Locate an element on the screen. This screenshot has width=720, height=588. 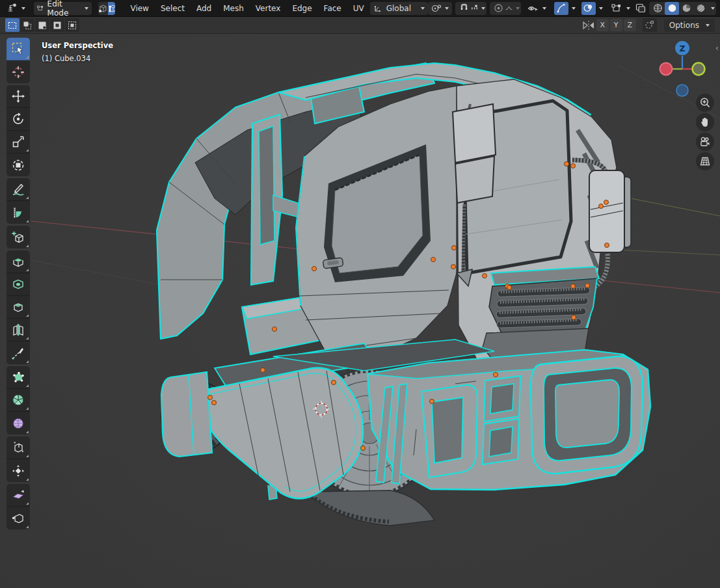
menu-face: Face is located at coordinates (333, 8).